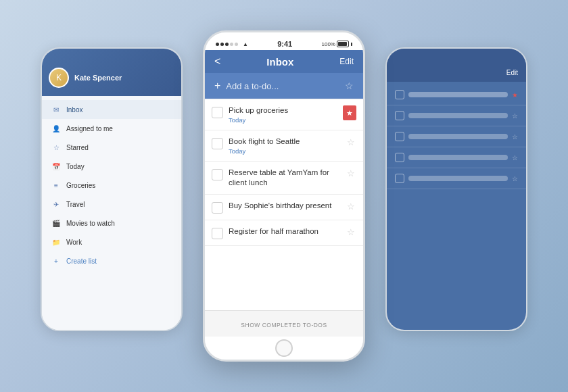 The height and width of the screenshot is (392, 568). Describe the element at coordinates (285, 205) in the screenshot. I see `todo-content: Buy Sophie's birthday present` at that location.